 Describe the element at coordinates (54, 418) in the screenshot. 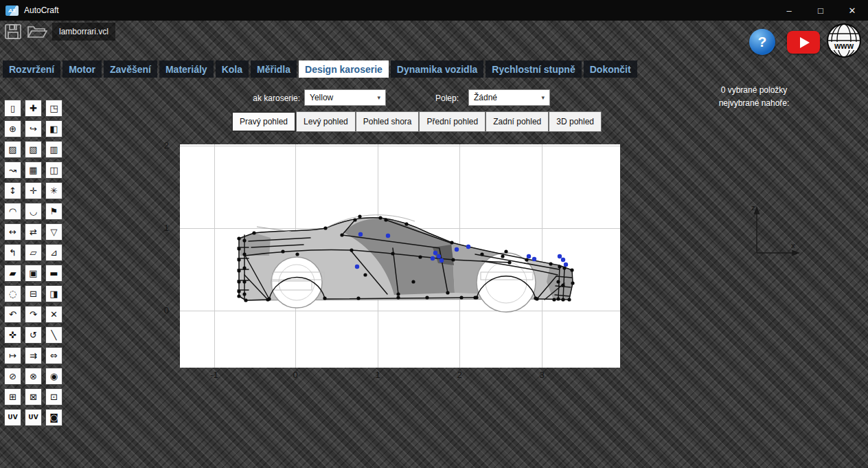

I see `tool-sphere-button: ◙` at that location.